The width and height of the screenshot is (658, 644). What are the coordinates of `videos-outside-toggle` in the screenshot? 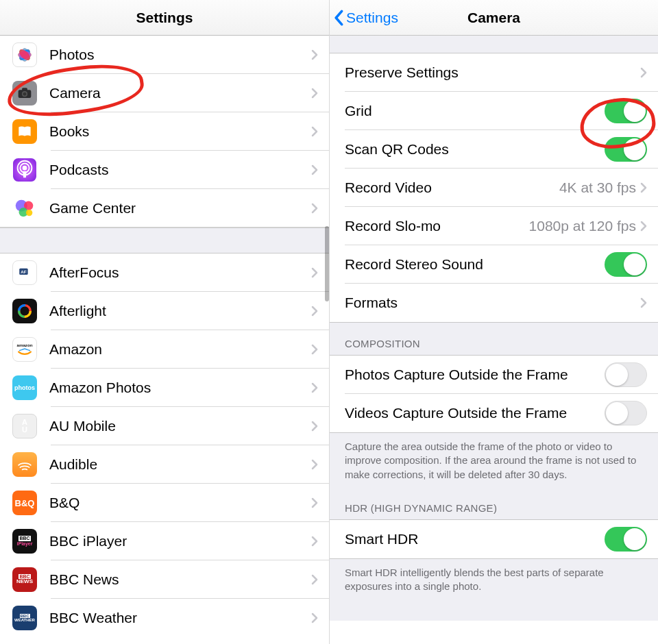 It's located at (626, 413).